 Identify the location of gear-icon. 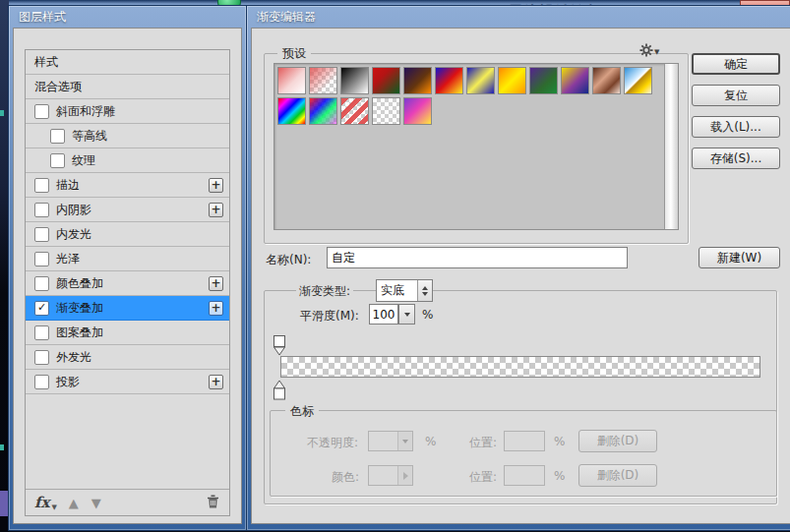
(646, 51).